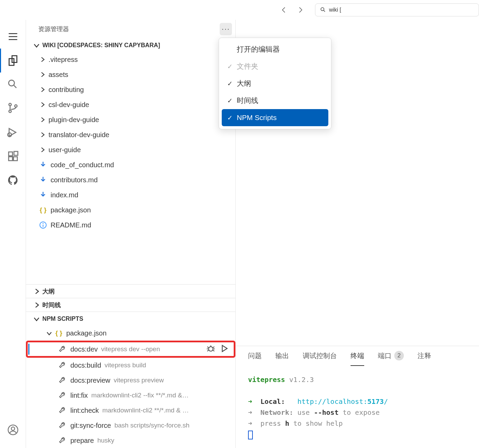 Image resolution: width=479 pixels, height=448 pixels. Describe the element at coordinates (275, 83) in the screenshot. I see `dropdown-item-大纲: ✓大纲` at that location.